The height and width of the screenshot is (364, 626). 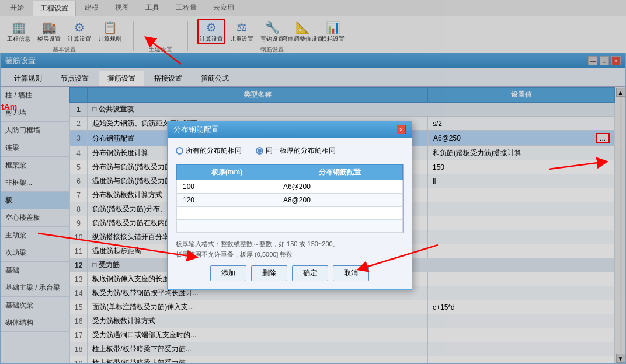 I want to click on dialog-row-2: 120 A8@200, so click(x=290, y=200).